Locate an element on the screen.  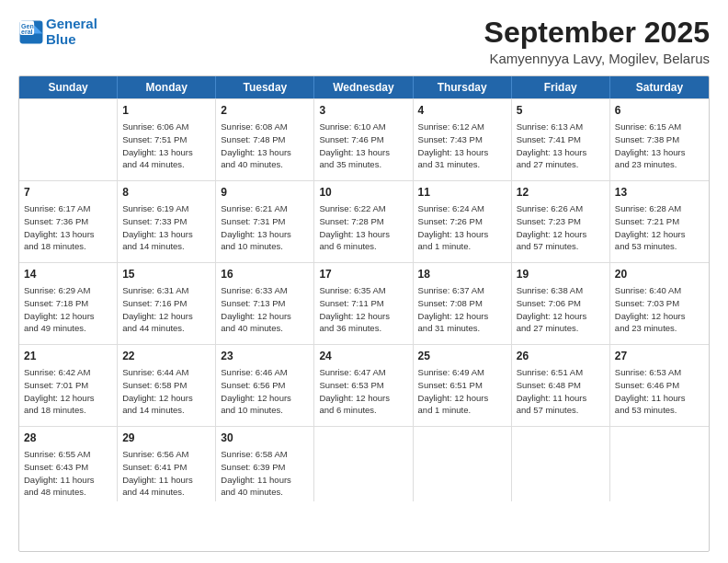
location-title: Kamyennyya Lavy, Mogilev, Belarus is located at coordinates (597, 59).